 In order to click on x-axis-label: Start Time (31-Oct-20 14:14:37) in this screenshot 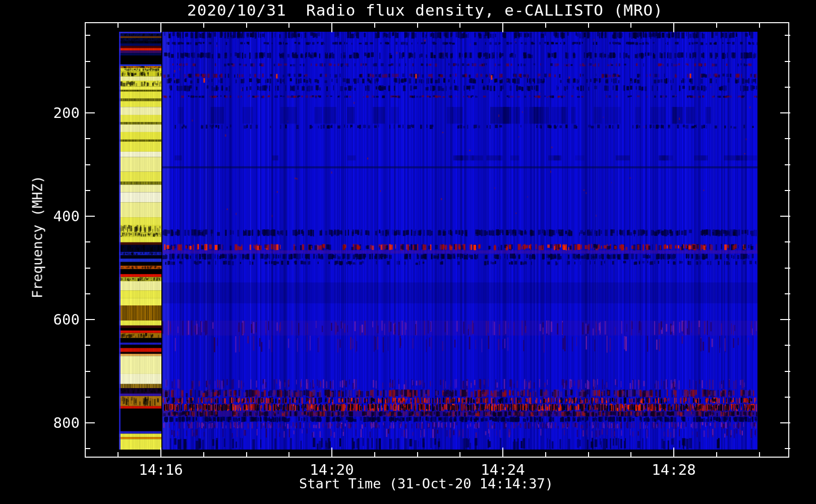, I will do `click(426, 484)`.